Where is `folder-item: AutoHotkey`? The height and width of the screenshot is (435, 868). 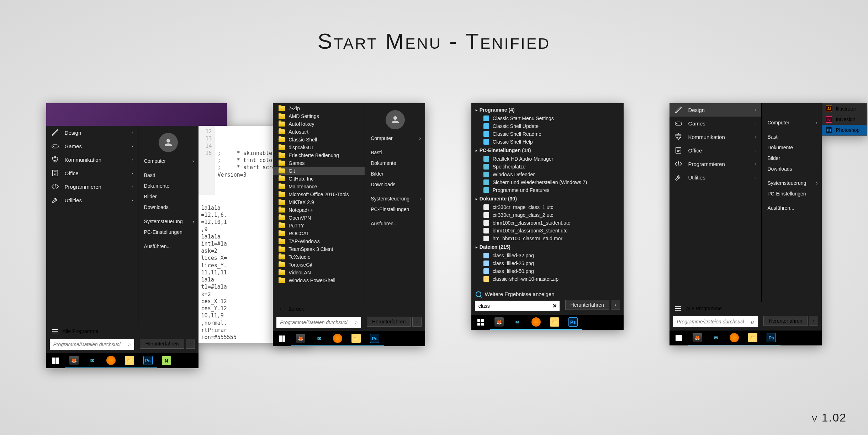
folder-item: AutoHotkey is located at coordinates (319, 124).